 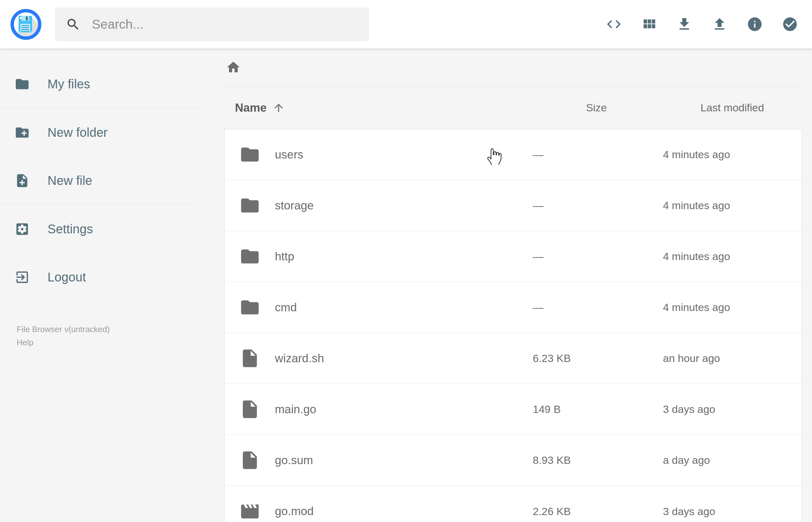 What do you see at coordinates (100, 277) in the screenshot?
I see `sidebar-item-logout: Logout` at bounding box center [100, 277].